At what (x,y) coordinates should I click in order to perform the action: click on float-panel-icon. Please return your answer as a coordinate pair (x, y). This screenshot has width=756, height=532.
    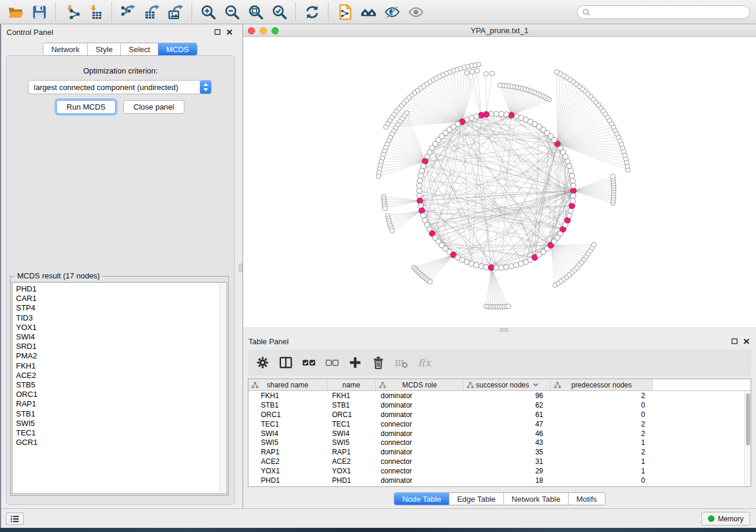
    Looking at the image, I should click on (735, 341).